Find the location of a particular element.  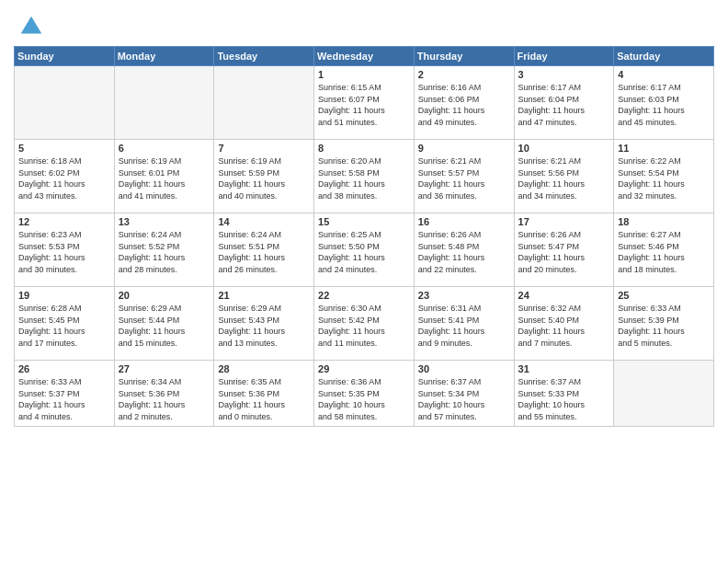

day-info: Sunrise: 6:20 AM Sunset: 5:58 PM Dayligh… is located at coordinates (364, 178).